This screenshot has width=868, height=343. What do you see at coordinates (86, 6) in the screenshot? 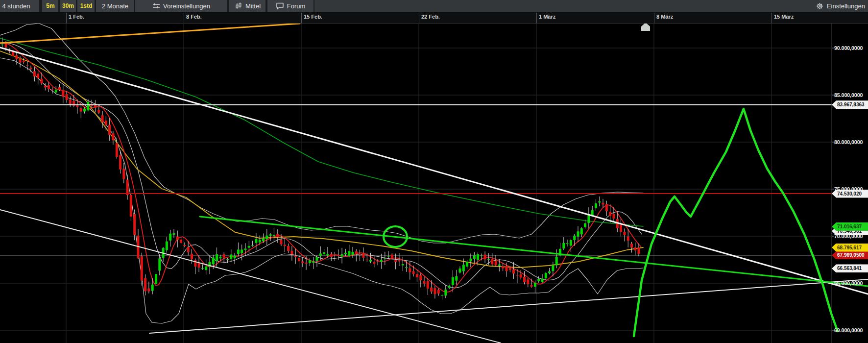
I see `timeframe-1std: 1std` at bounding box center [86, 6].